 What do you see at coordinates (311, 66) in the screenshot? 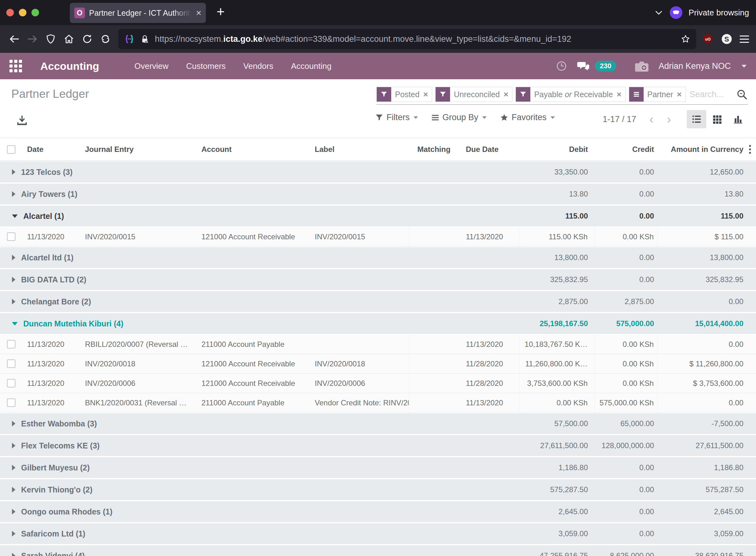
I see `menu-accounting: Accounting` at bounding box center [311, 66].